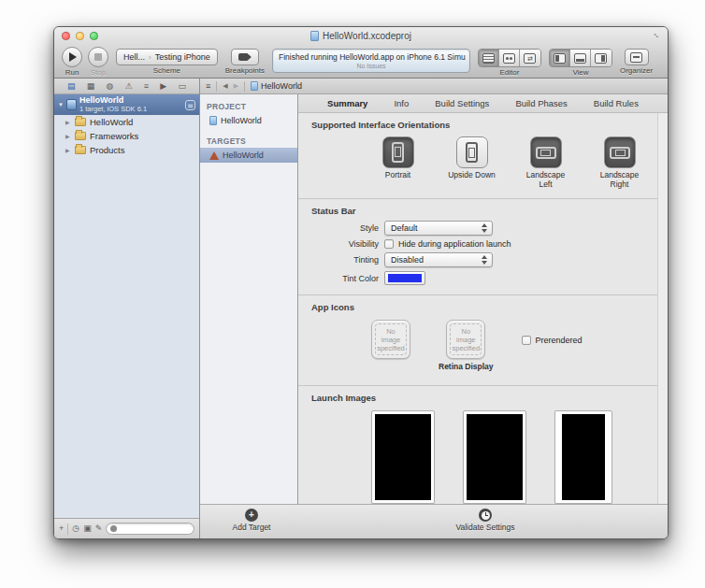 This screenshot has width=705, height=588. What do you see at coordinates (150, 529) in the screenshot?
I see `filter-field` at bounding box center [150, 529].